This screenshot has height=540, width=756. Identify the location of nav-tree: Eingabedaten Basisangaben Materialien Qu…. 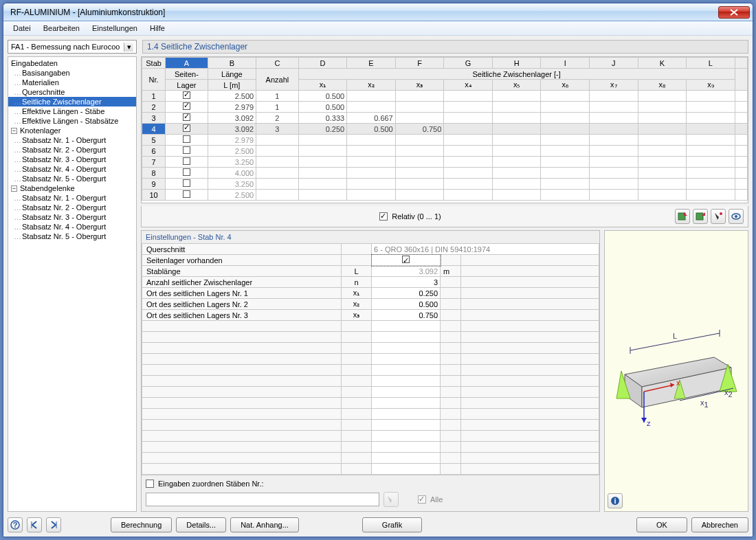
(72, 284).